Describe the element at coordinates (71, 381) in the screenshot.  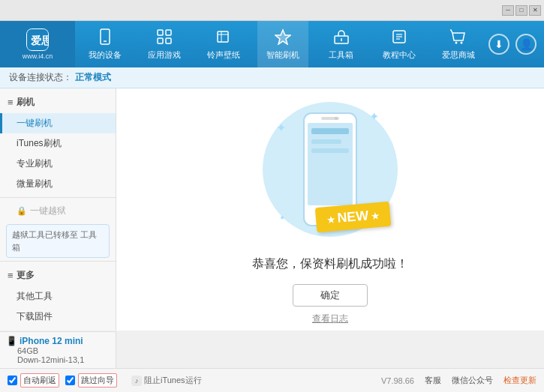
I see `skip-wizard-checkbox` at that location.